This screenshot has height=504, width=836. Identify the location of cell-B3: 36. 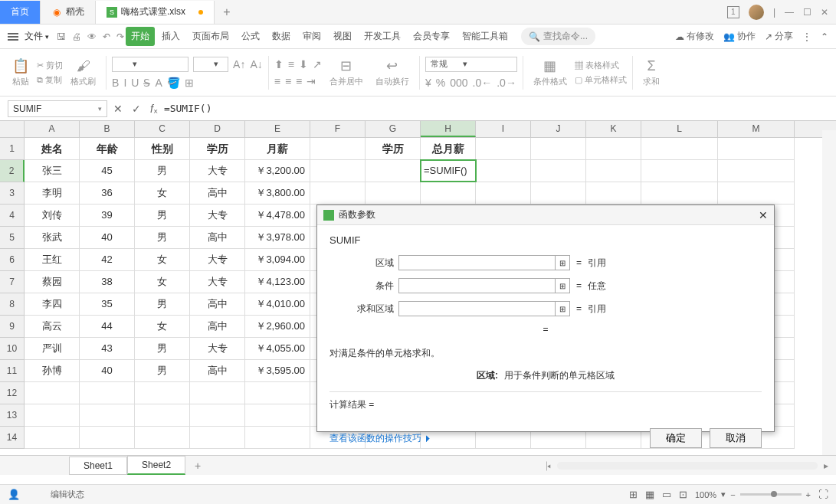
(107, 193).